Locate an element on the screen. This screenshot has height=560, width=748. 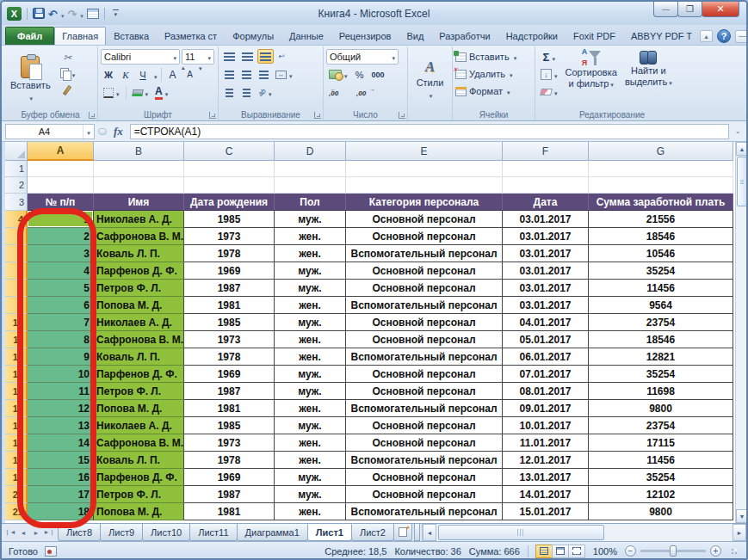
vertical-scrollbar: ▲ ▼ is located at coordinates (742, 332).